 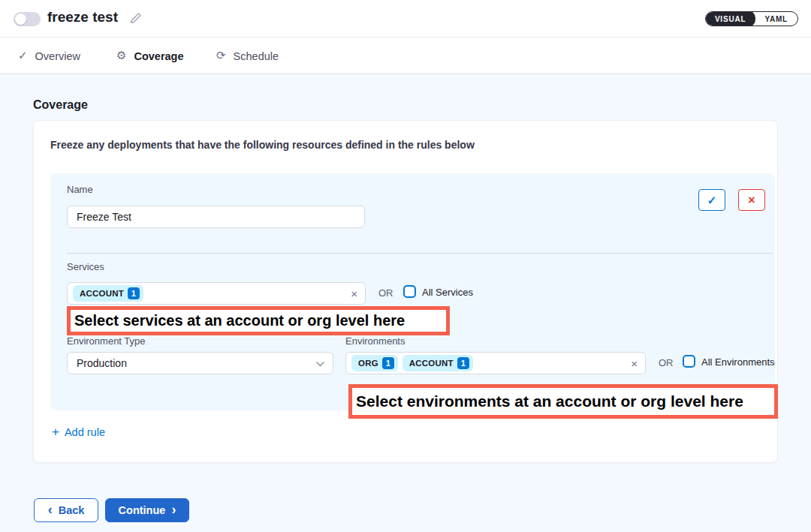 I want to click on annotation-box-services: Select services at an account or org lev…, so click(x=258, y=321).